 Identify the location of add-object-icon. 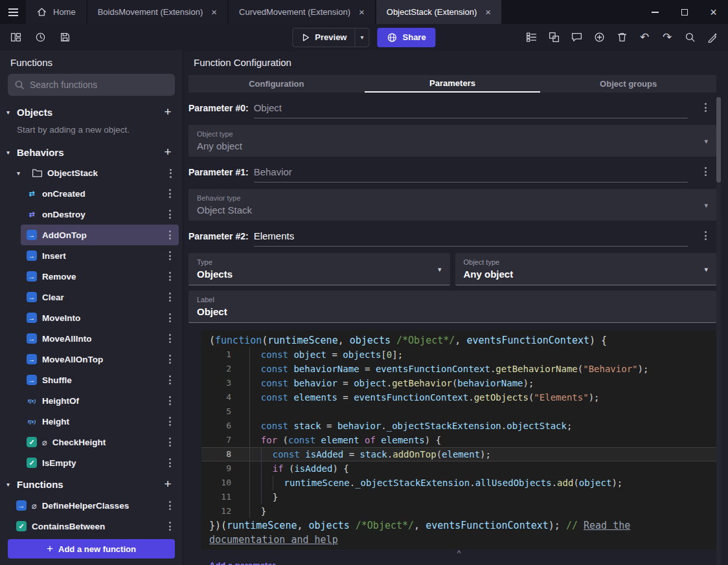
(599, 38).